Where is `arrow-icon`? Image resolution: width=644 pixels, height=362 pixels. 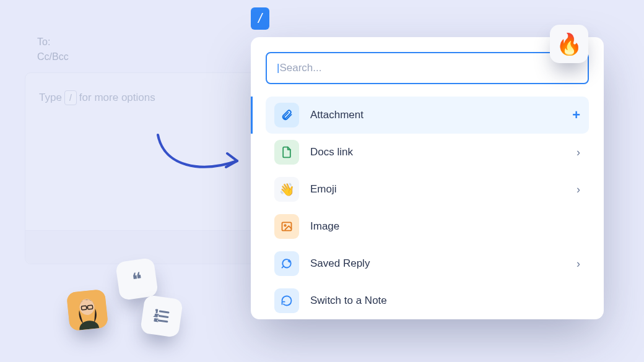
arrow-icon is located at coordinates (198, 155).